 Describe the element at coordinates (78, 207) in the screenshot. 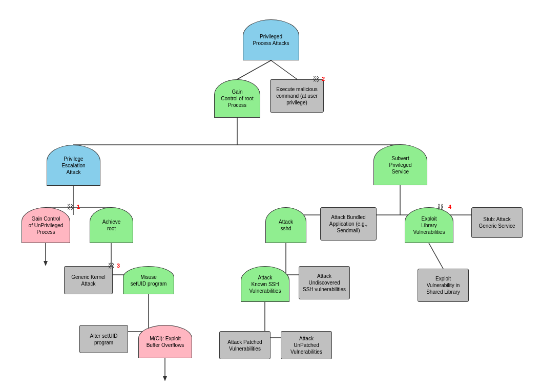

I see `badge-1: 1` at that location.